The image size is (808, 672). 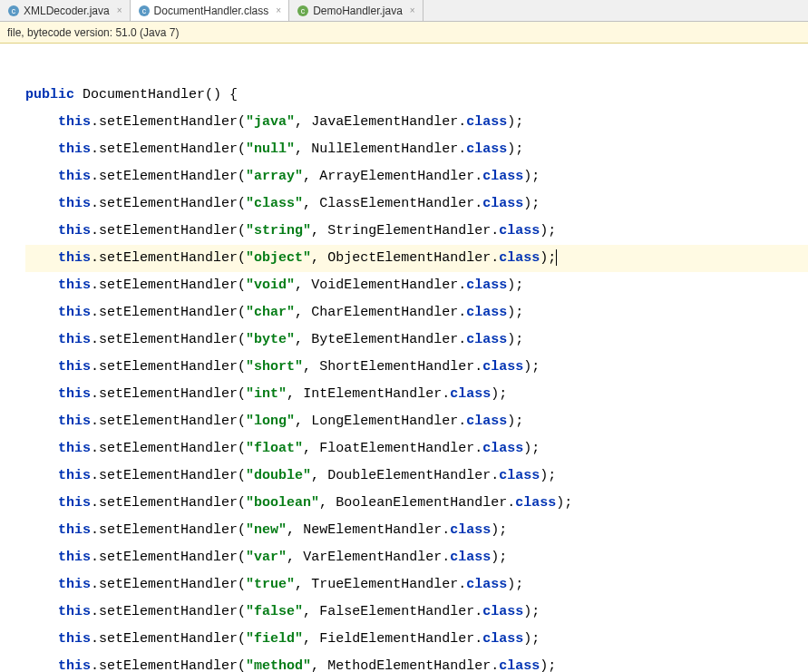 I want to click on code-line: this.setElementHandler("field", FieldEle…, so click(x=417, y=639).